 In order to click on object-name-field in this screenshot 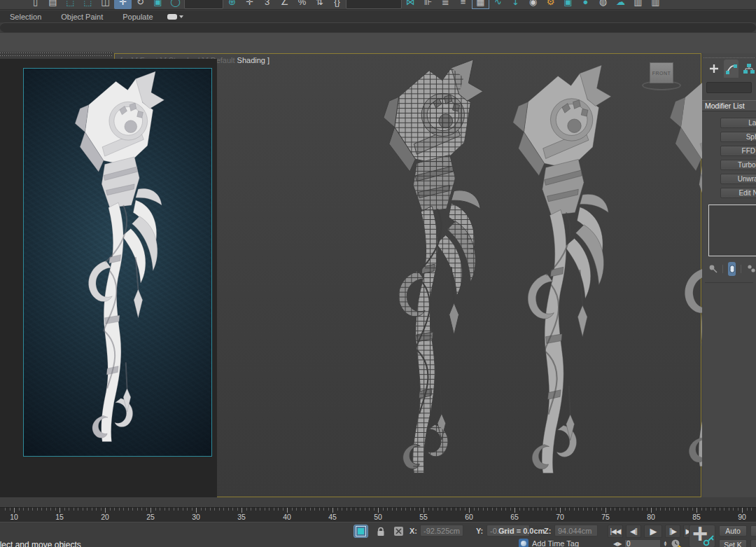, I will do `click(729, 88)`.